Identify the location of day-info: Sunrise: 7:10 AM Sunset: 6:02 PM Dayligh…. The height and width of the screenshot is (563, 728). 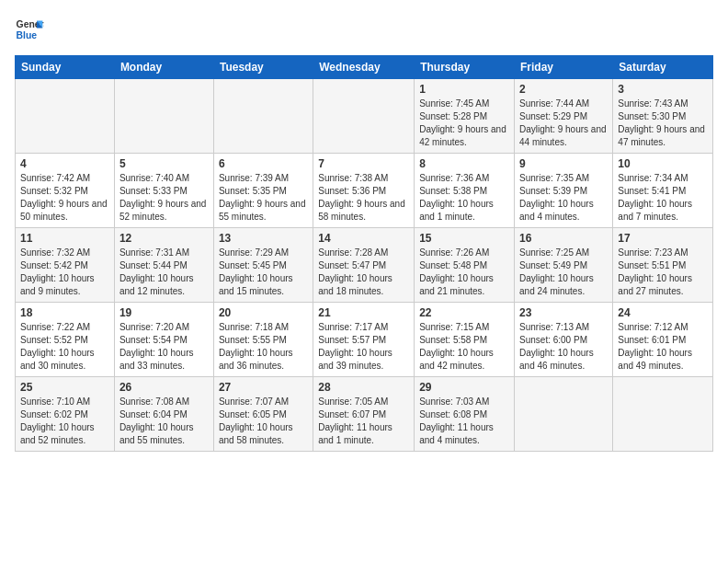
(64, 421).